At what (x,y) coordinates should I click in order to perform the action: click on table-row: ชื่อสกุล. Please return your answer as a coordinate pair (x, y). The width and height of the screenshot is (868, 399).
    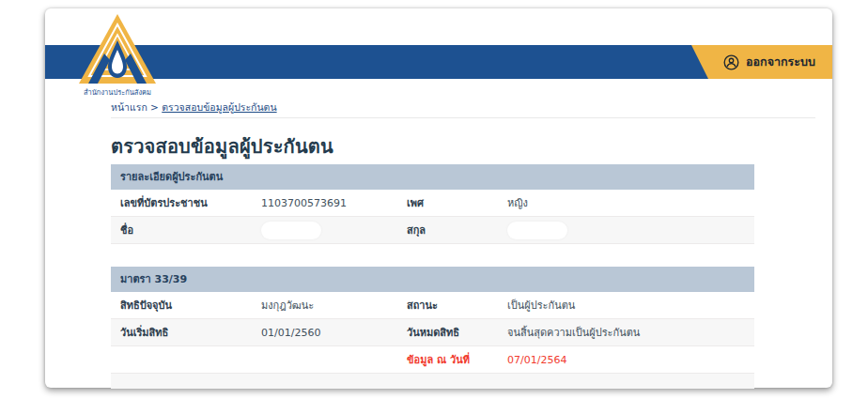
    Looking at the image, I should click on (432, 231).